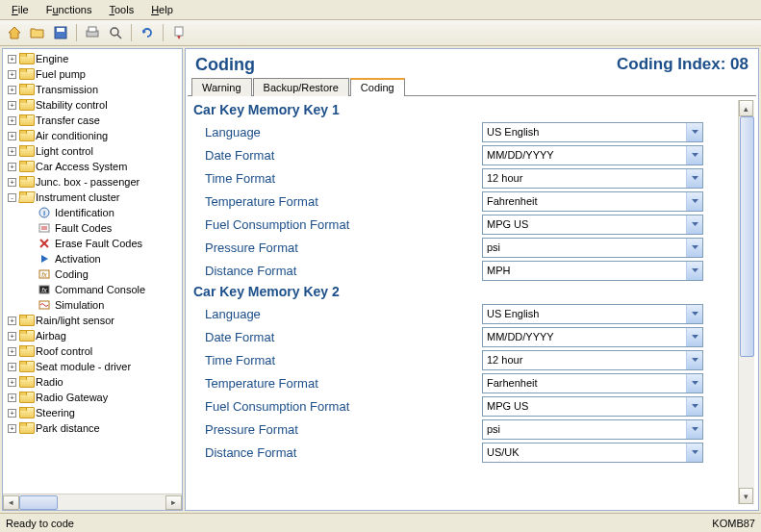 The image size is (761, 532). I want to click on tree-item: +Car Access System, so click(93, 166).